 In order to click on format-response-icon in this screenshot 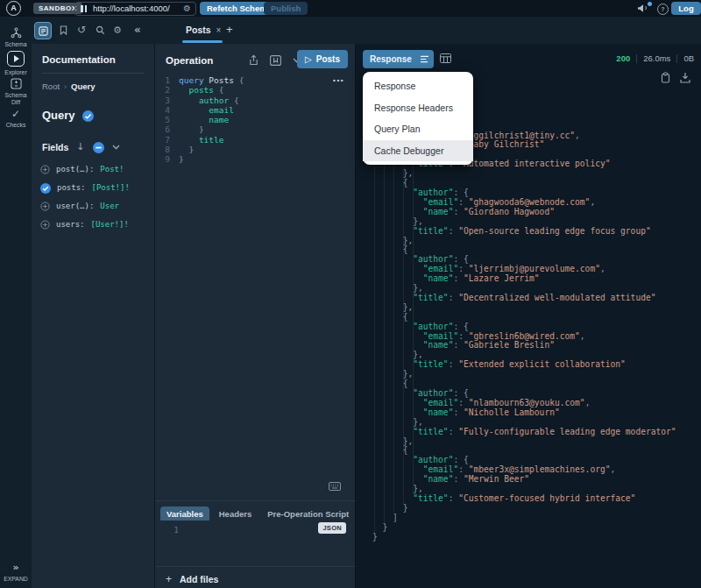, I will do `click(424, 60)`.